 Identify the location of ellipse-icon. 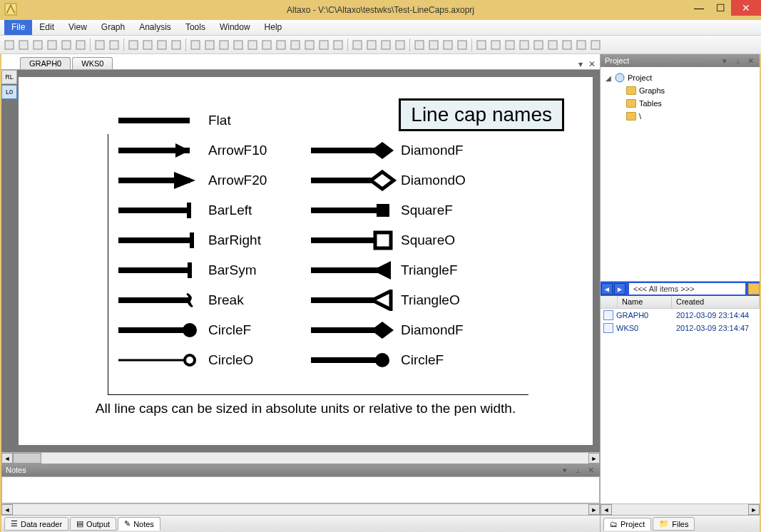
(267, 45).